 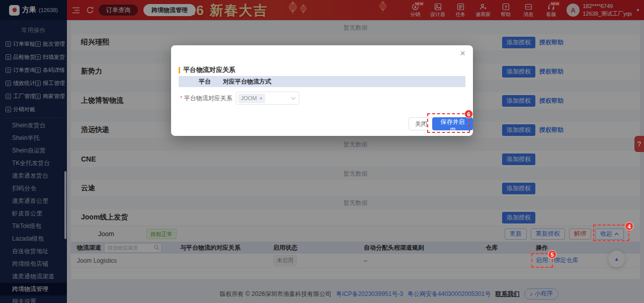 I want to click on annotation-box-6: 6, so click(x=449, y=123).